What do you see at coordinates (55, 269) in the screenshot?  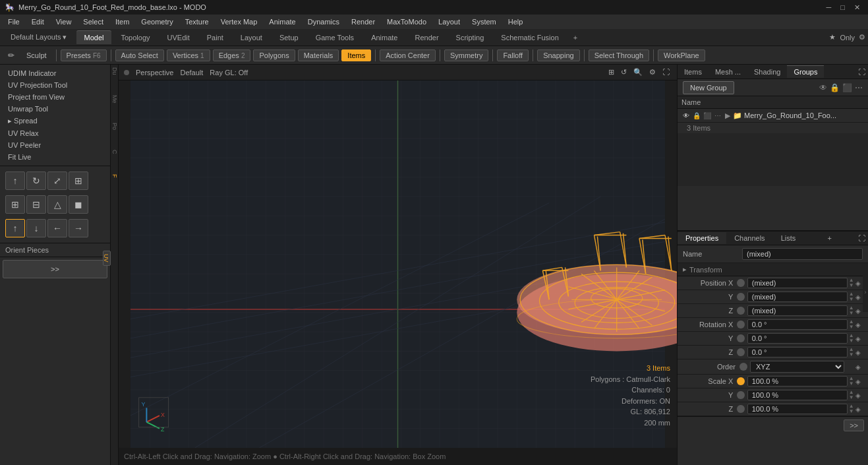 I see `expand-tools-button: >>` at bounding box center [55, 269].